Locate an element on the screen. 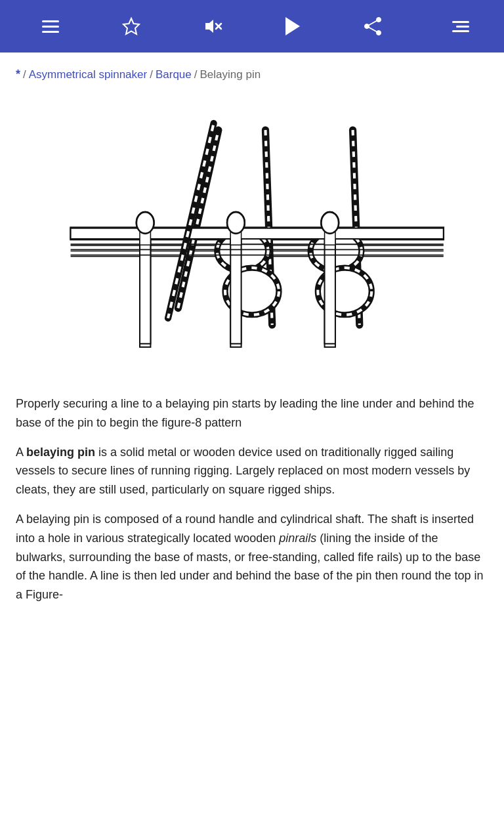  bookmark-icon is located at coordinates (131, 26).